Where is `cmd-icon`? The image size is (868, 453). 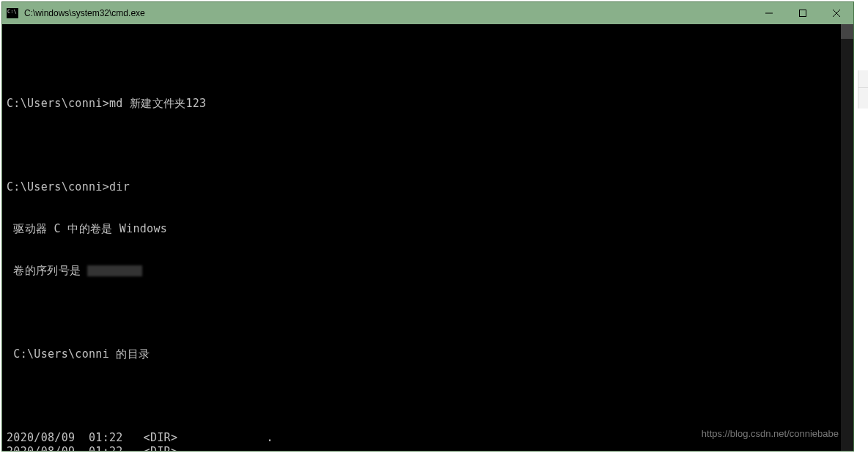 cmd-icon is located at coordinates (12, 13).